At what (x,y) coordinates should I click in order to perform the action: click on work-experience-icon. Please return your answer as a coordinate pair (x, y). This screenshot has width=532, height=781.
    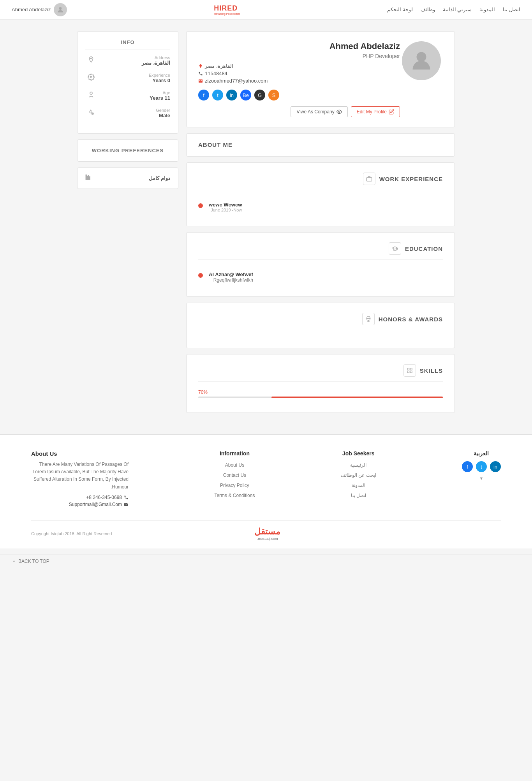
    Looking at the image, I should click on (369, 179).